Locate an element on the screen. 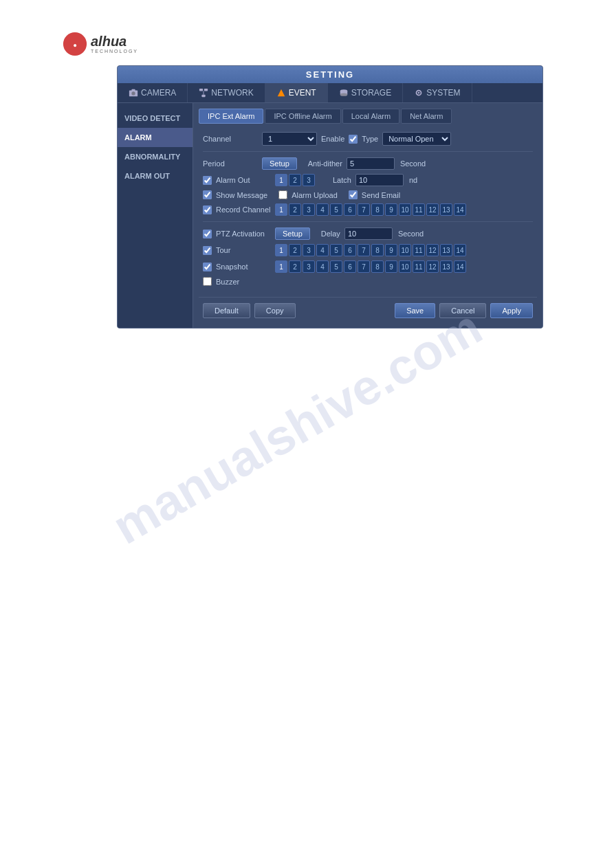  rc-7: 7 is located at coordinates (364, 210).